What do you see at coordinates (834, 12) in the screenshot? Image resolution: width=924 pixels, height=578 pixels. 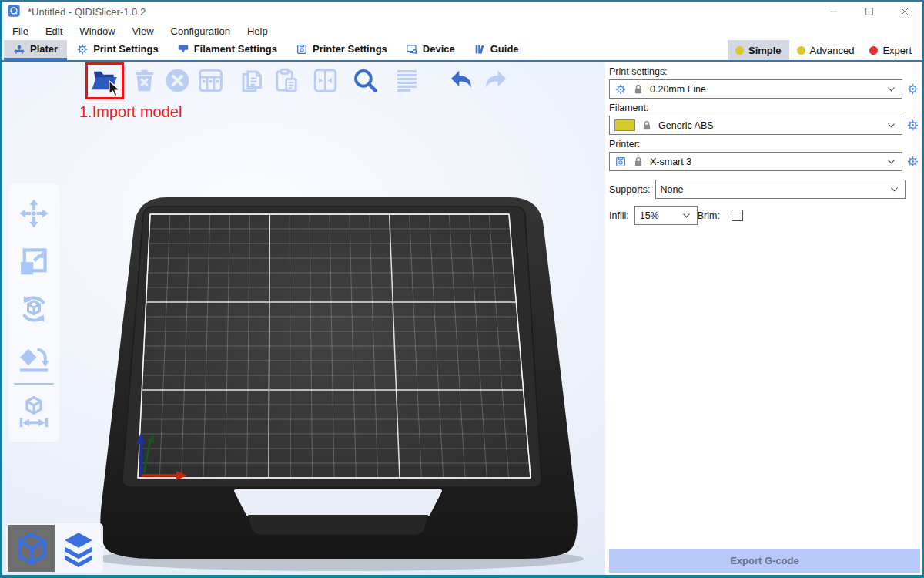 I see `minimize-button` at bounding box center [834, 12].